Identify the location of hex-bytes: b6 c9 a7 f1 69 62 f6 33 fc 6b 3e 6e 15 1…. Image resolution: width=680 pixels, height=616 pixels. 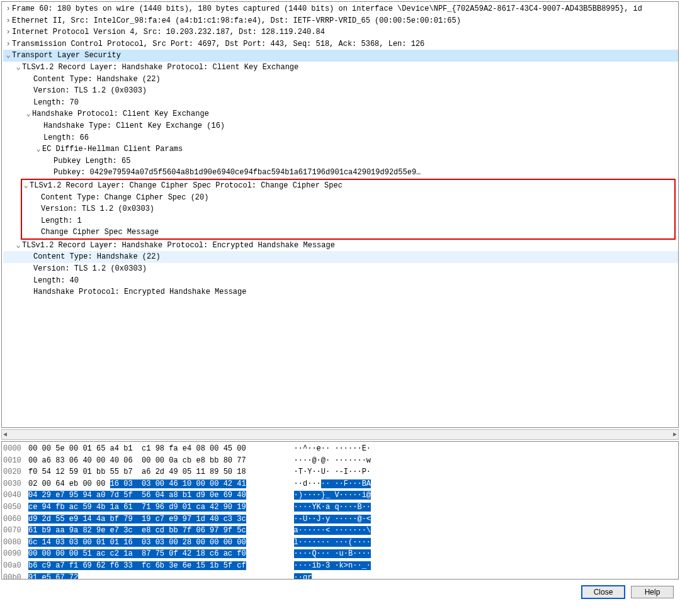
(154, 566).